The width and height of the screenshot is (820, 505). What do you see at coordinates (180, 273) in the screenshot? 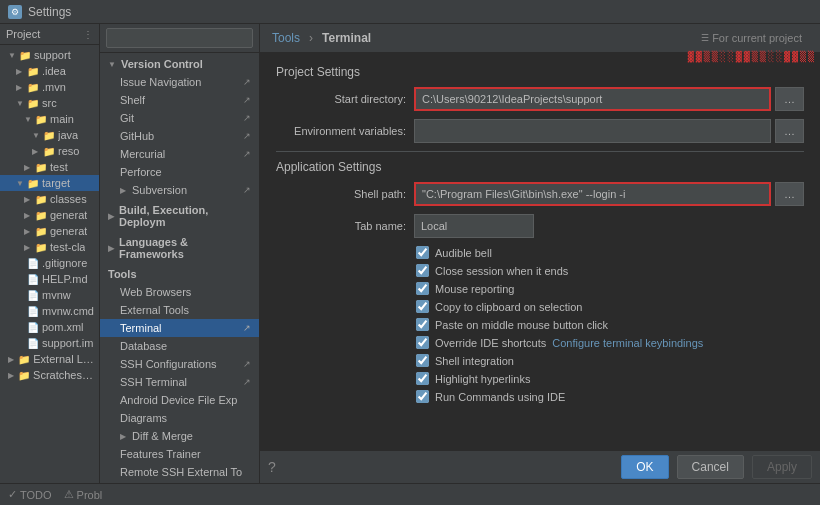
I see `settings-group-tools: Tools` at bounding box center [180, 273].